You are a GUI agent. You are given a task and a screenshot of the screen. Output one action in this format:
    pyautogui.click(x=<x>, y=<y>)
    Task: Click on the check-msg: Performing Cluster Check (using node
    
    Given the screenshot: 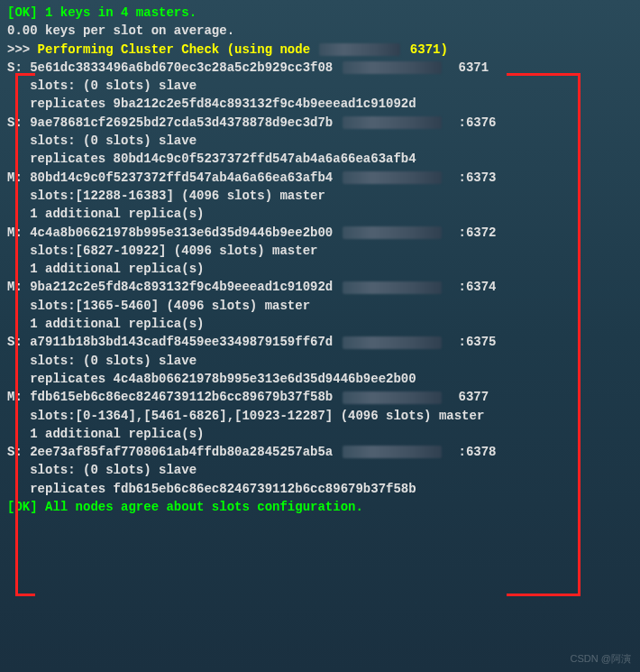 What is the action you would take?
    pyautogui.click(x=178, y=50)
    